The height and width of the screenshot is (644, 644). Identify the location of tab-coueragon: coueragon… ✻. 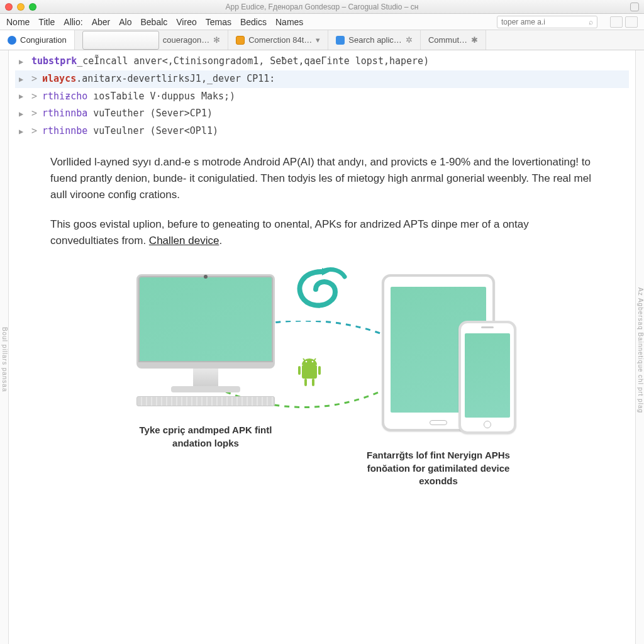
(152, 40).